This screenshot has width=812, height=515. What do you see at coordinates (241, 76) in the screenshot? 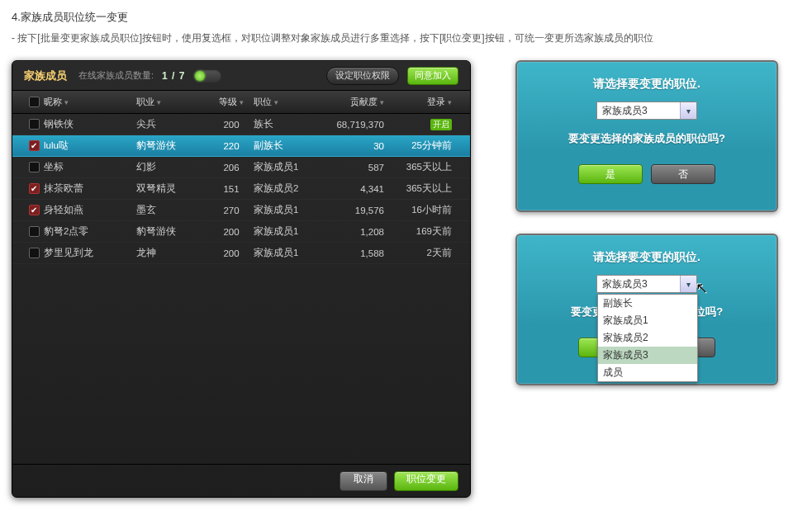
I see `panel-header: 家族成员 在线家族成员数量: 1 / 7 设定职位权限 同意加入` at bounding box center [241, 76].